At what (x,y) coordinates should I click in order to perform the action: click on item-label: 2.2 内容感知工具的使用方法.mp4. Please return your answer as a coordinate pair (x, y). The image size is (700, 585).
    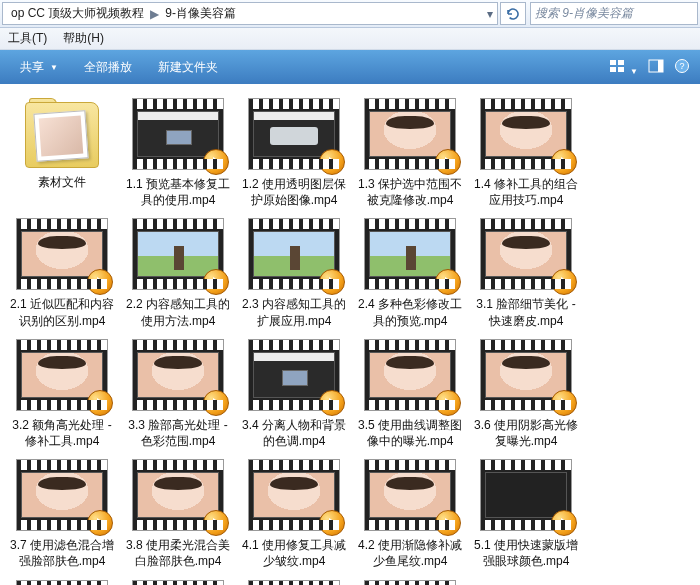
    Looking at the image, I should click on (178, 312).